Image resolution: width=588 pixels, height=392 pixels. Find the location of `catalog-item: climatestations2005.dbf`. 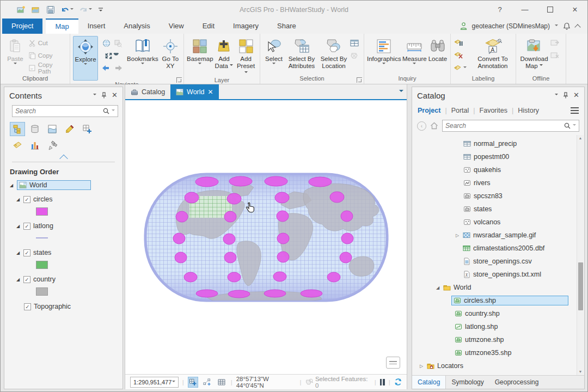

catalog-item: climatestations2005.dbf is located at coordinates (498, 248).